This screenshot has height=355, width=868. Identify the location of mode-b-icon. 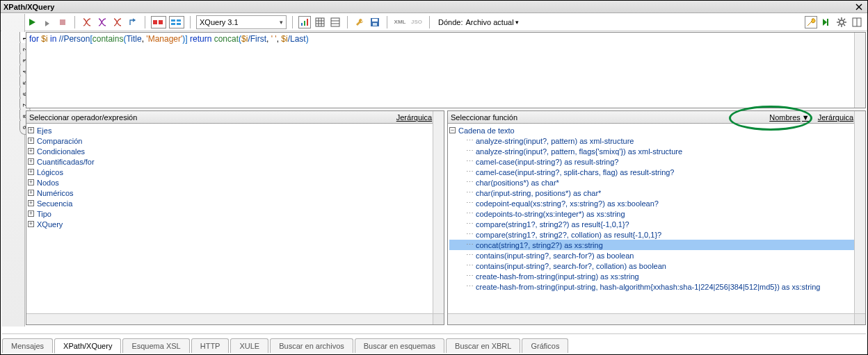
(177, 22).